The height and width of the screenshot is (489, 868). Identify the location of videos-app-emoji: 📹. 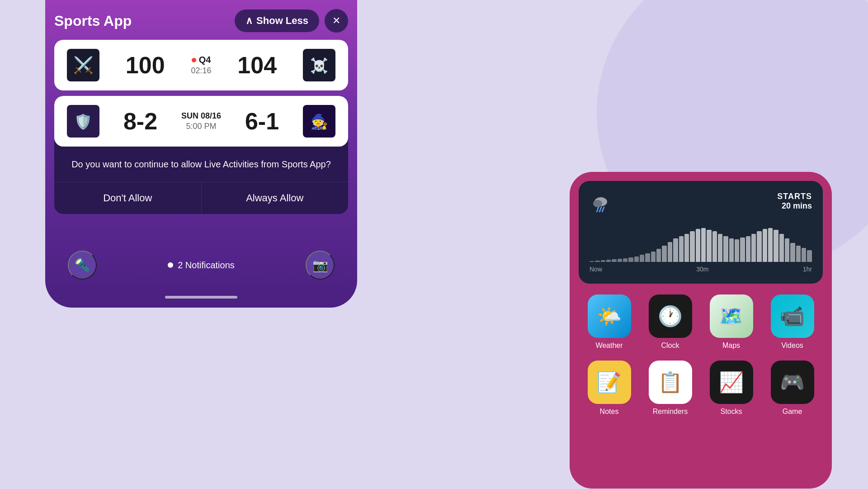
(792, 316).